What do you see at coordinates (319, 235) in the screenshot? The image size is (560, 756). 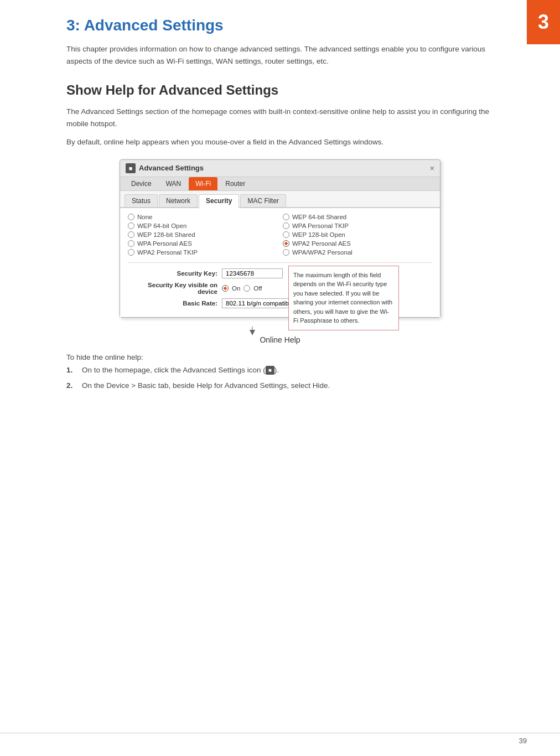 I see `radio-label-wep128-open: WEP 128-bit Open` at bounding box center [319, 235].